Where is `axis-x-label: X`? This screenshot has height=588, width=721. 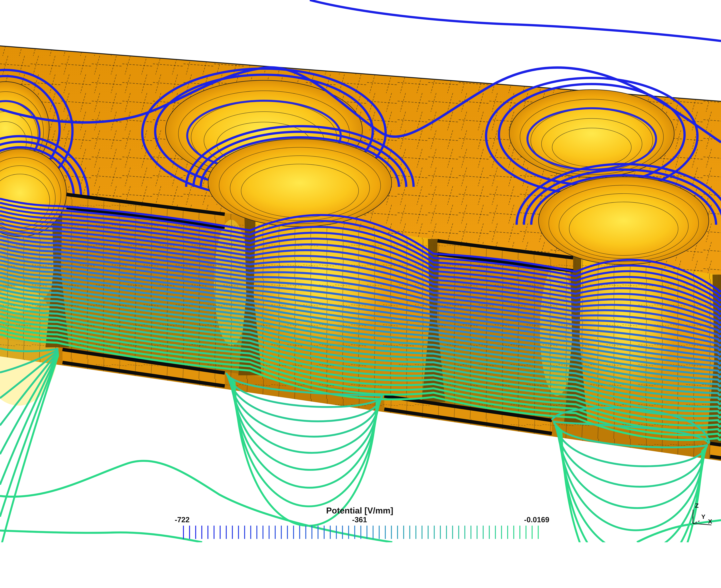 axis-x-label: X is located at coordinates (710, 522).